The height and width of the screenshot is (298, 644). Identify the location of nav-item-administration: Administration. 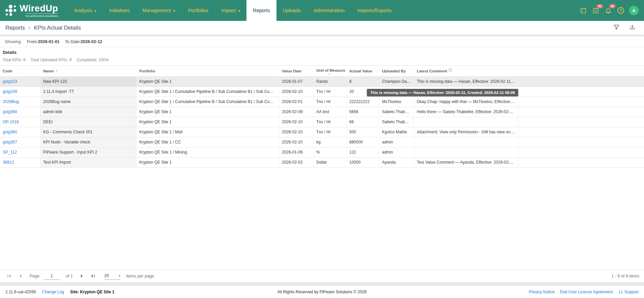
(329, 10).